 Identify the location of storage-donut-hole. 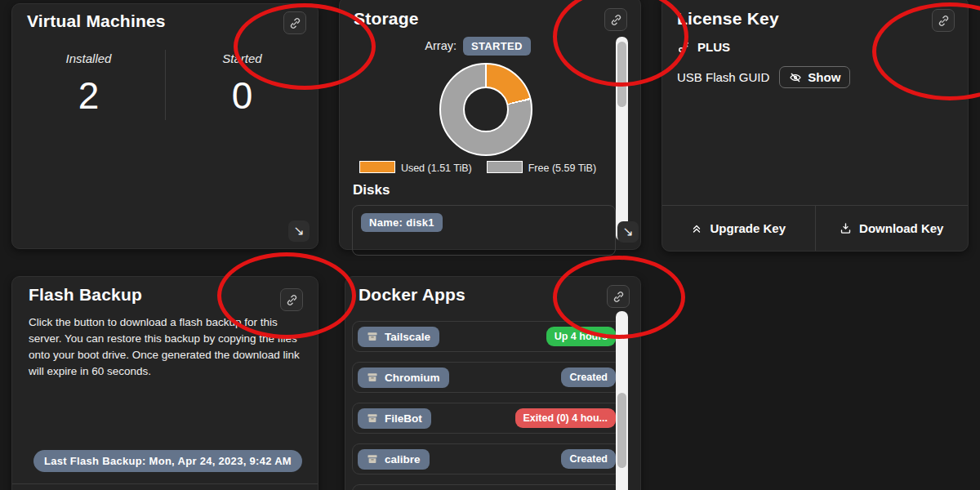
(486, 109).